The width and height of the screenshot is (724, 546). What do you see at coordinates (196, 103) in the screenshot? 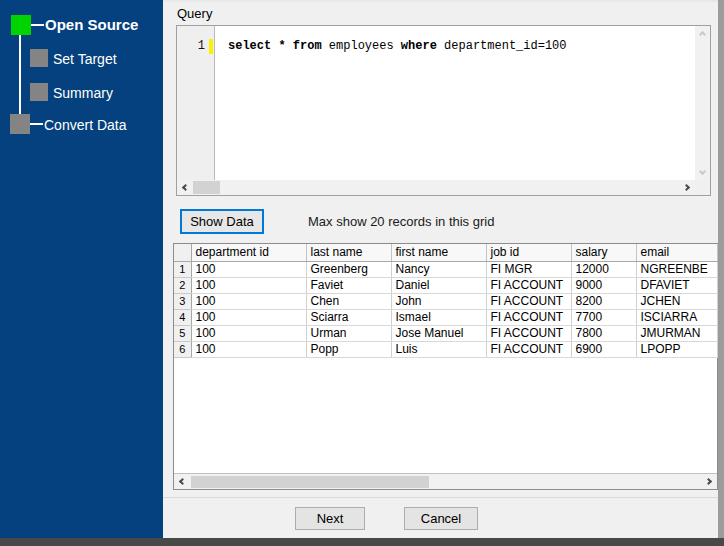
I see `line-number-gutter: 1` at bounding box center [196, 103].